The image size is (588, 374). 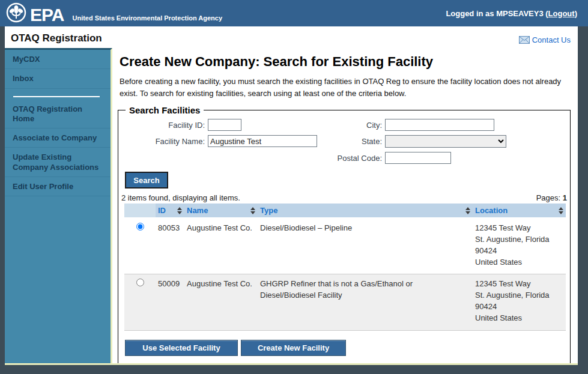 I want to click on state-label: State:, so click(x=352, y=142).